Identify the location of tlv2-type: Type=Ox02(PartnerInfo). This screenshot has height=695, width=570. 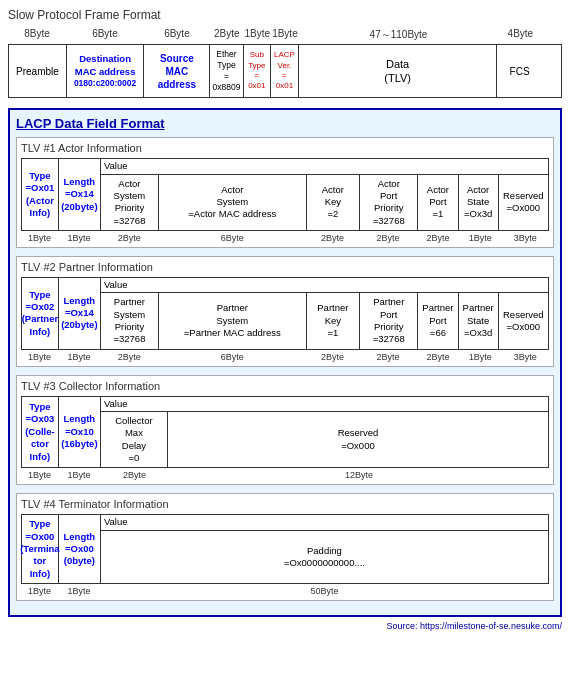
(40, 314).